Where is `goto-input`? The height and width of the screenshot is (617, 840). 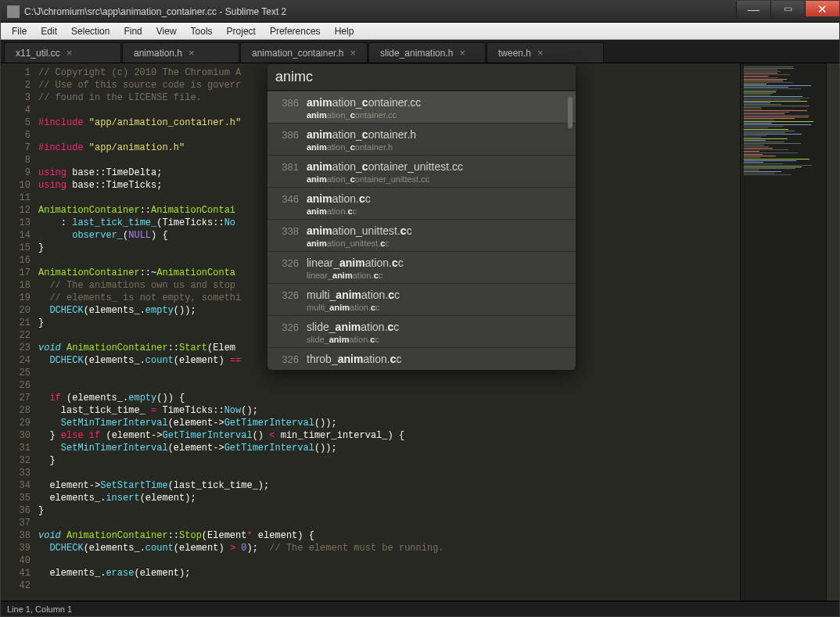
goto-input is located at coordinates (422, 77).